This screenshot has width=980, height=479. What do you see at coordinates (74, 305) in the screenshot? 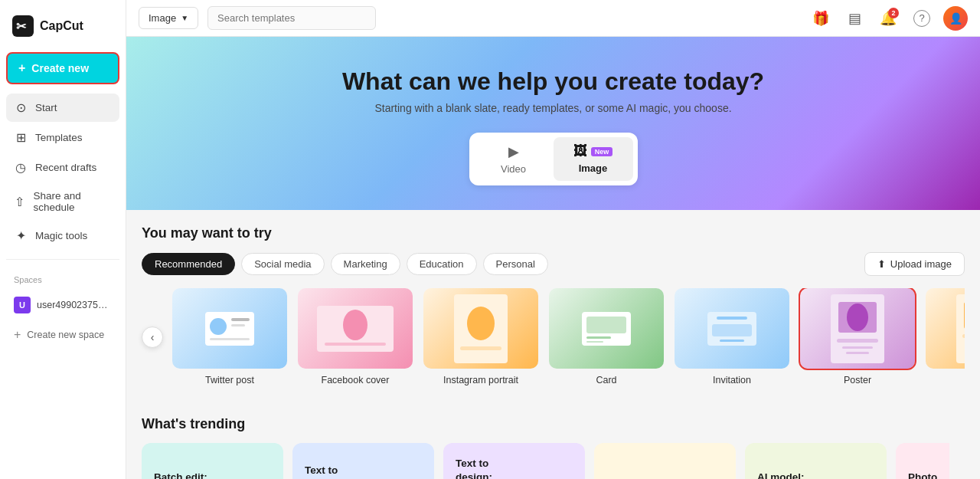
I see `space-name: user499023750688...` at bounding box center [74, 305].